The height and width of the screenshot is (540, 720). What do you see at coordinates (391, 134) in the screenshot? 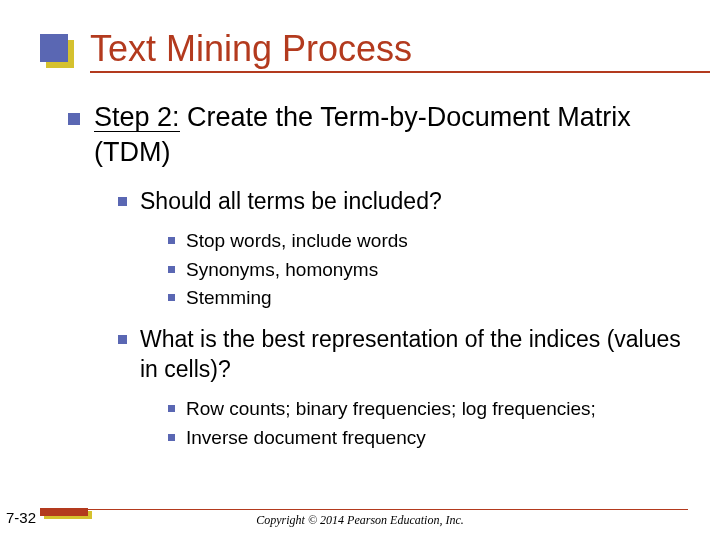
I see `step-heading: Step 2: Create the Term-by-Document Matr…` at bounding box center [391, 134].